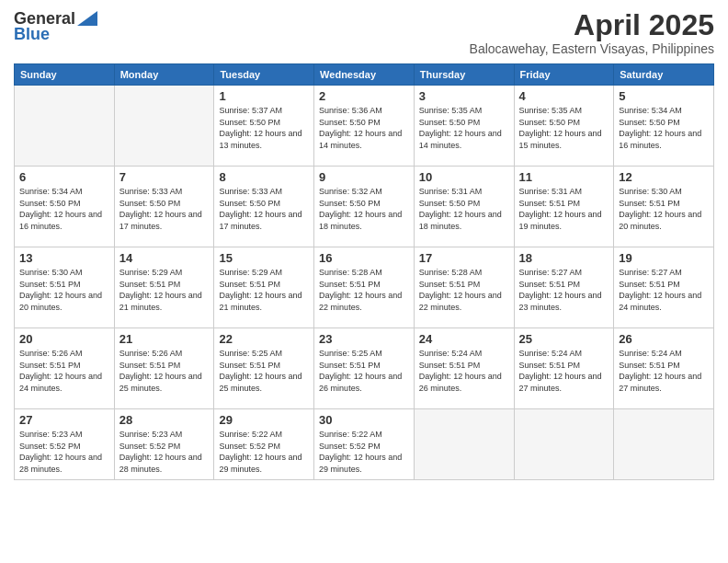 The width and height of the screenshot is (728, 563). What do you see at coordinates (64, 444) in the screenshot?
I see `table-row: 27Sunrise: 5:23 AM Sunset: 5:52 PM Dayli…` at bounding box center [64, 444].